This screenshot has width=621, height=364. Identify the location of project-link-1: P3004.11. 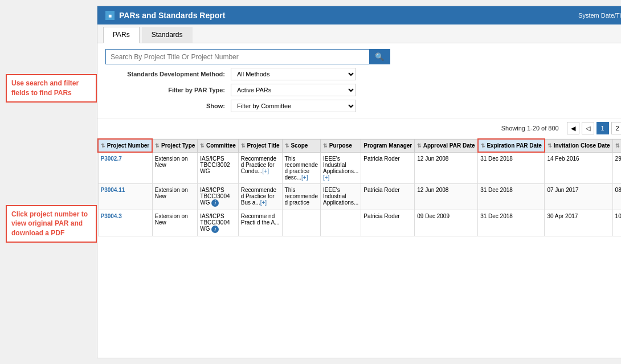
(113, 190).